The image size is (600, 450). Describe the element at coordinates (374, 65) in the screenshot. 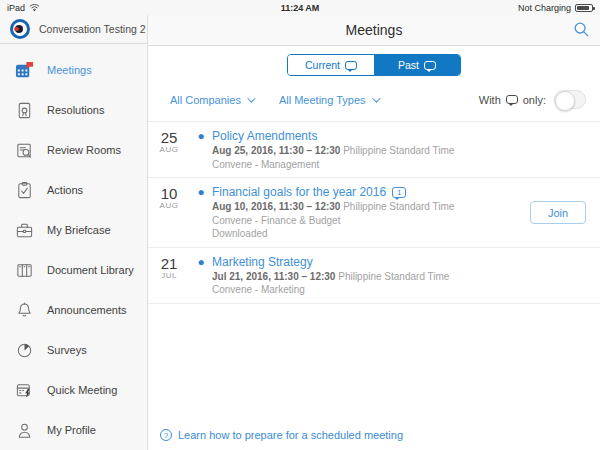

I see `current-past-segmented-control: Current Past` at that location.